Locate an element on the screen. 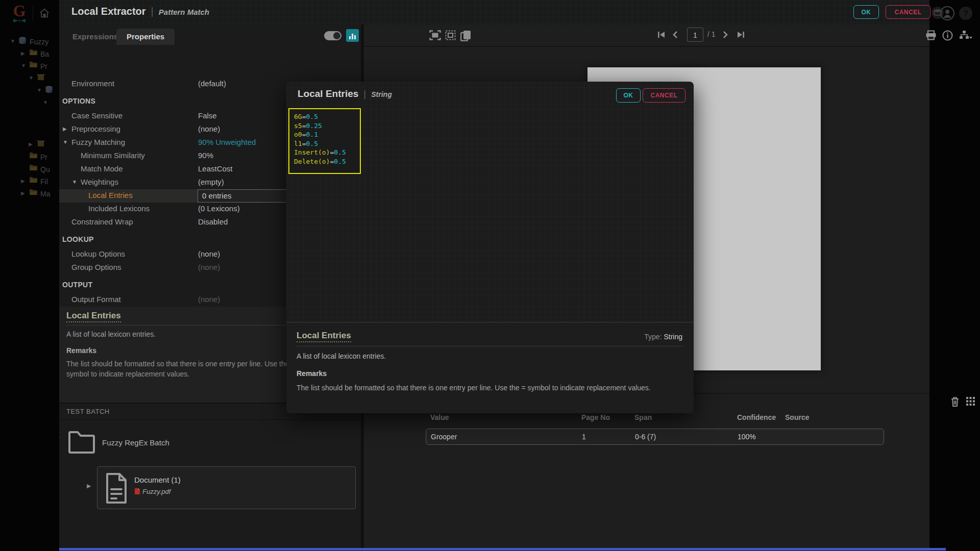 This screenshot has width=980, height=551. entries-text-editor: 6G=0.5s5=0.25o0=0.1l1=0.5Insert(o)=0.5De… is located at coordinates (325, 141).